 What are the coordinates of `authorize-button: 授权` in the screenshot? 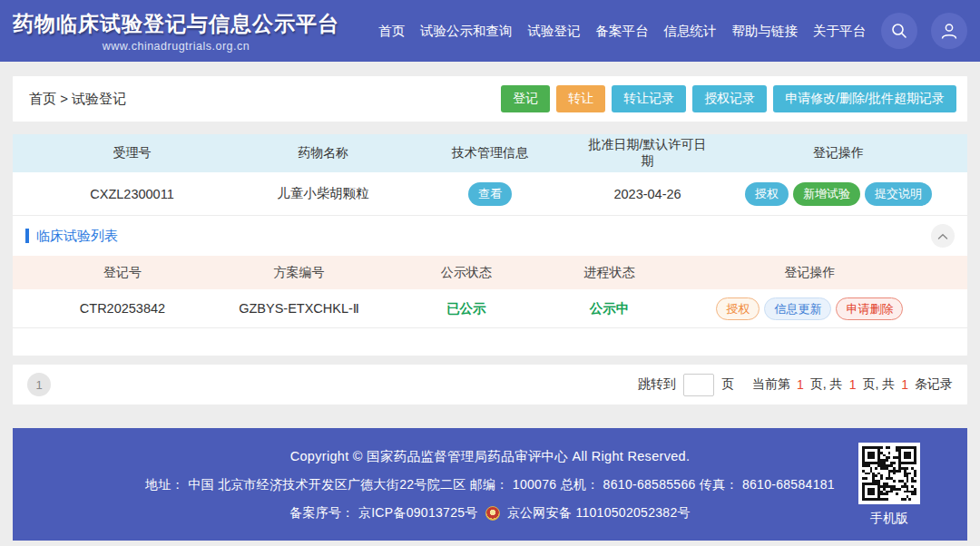 It's located at (767, 194).